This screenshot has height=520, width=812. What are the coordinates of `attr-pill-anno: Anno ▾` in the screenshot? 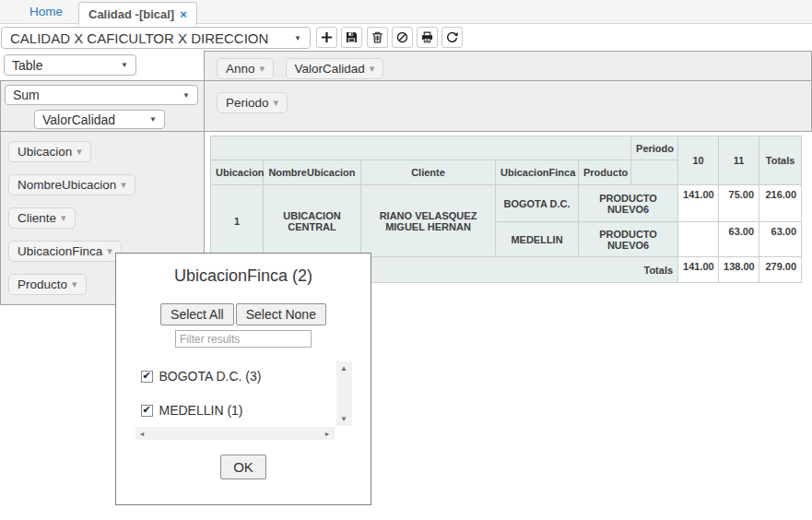 It's located at (245, 68).